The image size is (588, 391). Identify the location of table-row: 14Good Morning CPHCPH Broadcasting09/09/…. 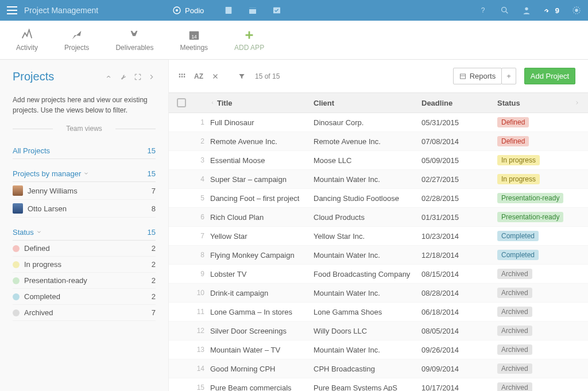
(378, 369).